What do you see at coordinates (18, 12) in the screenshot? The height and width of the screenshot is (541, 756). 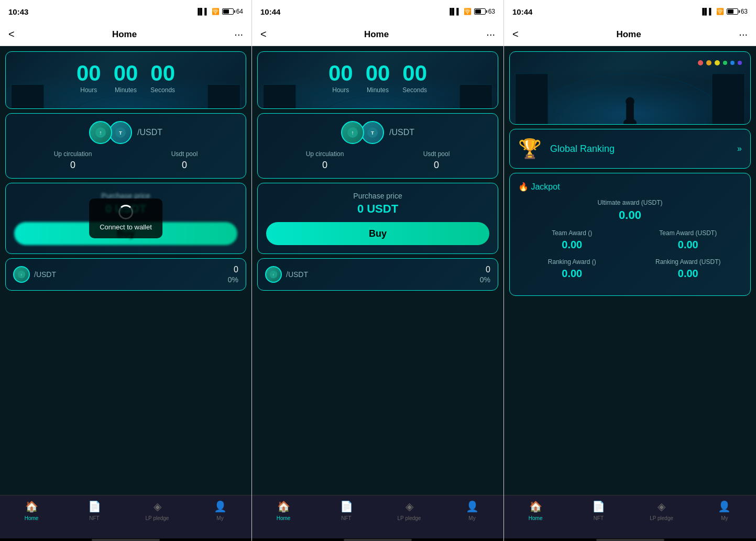 I see `status-time-1: 10:43` at bounding box center [18, 12].